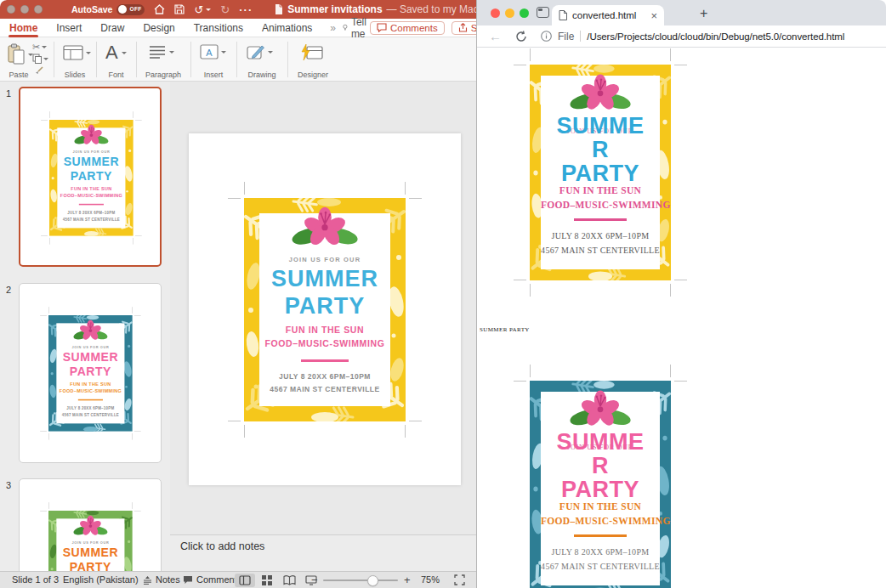 This screenshot has height=588, width=886. What do you see at coordinates (223, 546) in the screenshot?
I see `notes-placeholder: Click to add notes` at bounding box center [223, 546].